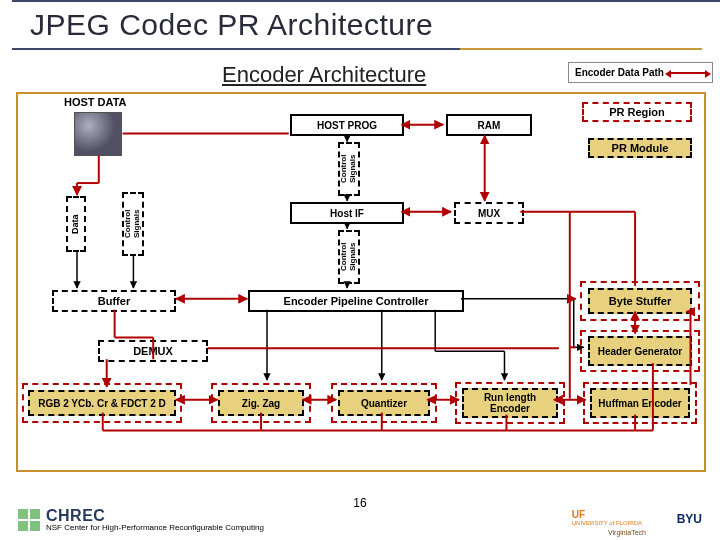 This screenshot has width=720, height=540. Describe the element at coordinates (349, 257) in the screenshot. I see `ctrl-signals-lower: Control Signals` at that location.